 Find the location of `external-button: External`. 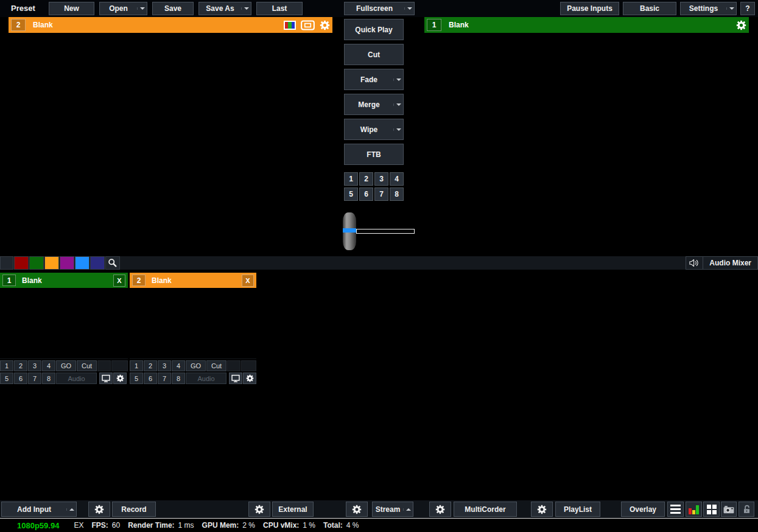

external-button: External is located at coordinates (293, 509).